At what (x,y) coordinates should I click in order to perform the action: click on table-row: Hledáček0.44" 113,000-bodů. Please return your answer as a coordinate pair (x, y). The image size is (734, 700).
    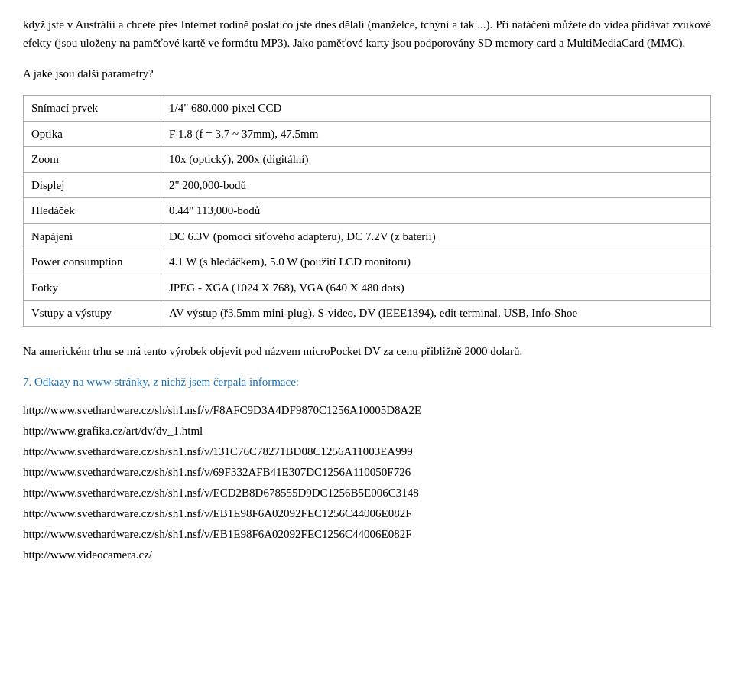
    Looking at the image, I should click on (367, 211).